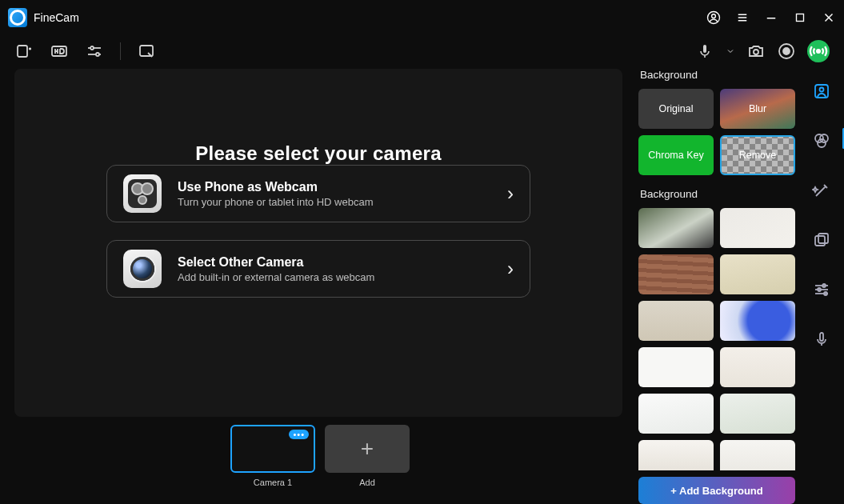 Image resolution: width=844 pixels, height=504 pixels. I want to click on option-title: Select Other Camera, so click(342, 262).